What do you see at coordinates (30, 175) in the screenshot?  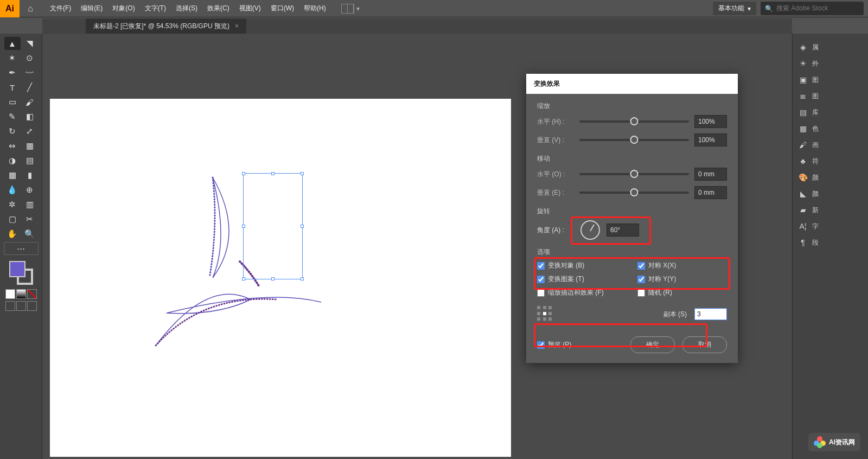 I see `gradient-tool: ▮` at bounding box center [30, 175].